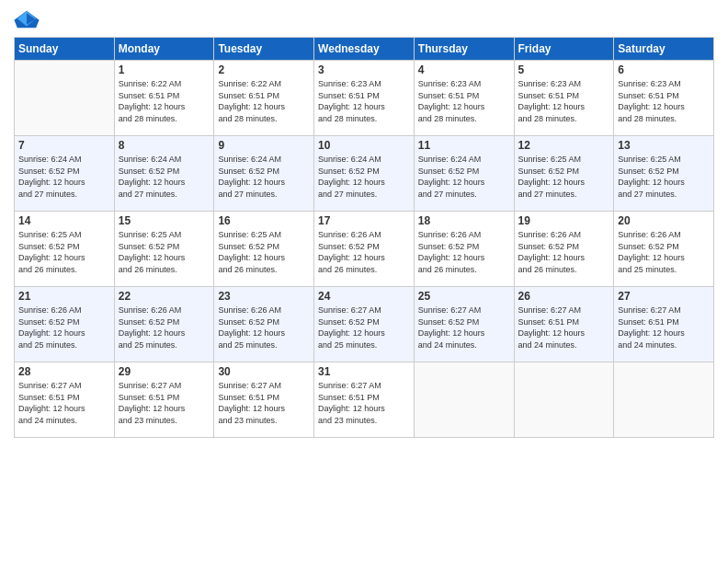 The image size is (728, 563). Describe the element at coordinates (364, 19) in the screenshot. I see `header` at that location.